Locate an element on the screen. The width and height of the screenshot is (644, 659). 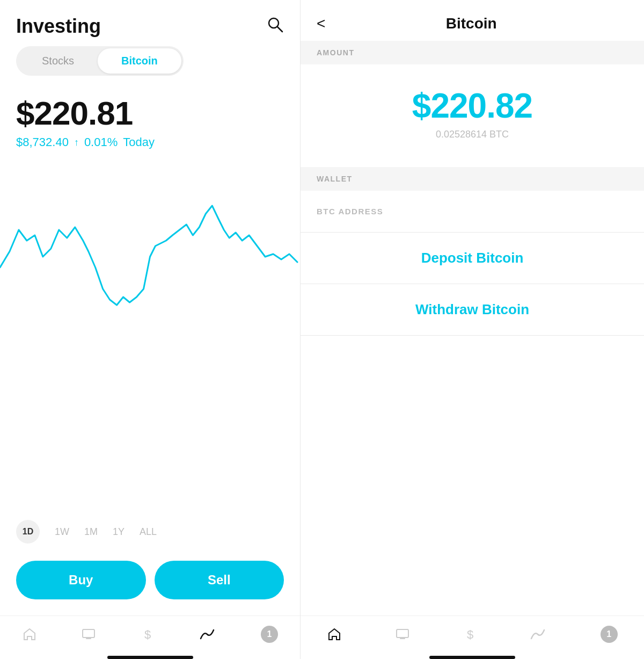
amount-section-label: AMOUNT is located at coordinates (472, 53).